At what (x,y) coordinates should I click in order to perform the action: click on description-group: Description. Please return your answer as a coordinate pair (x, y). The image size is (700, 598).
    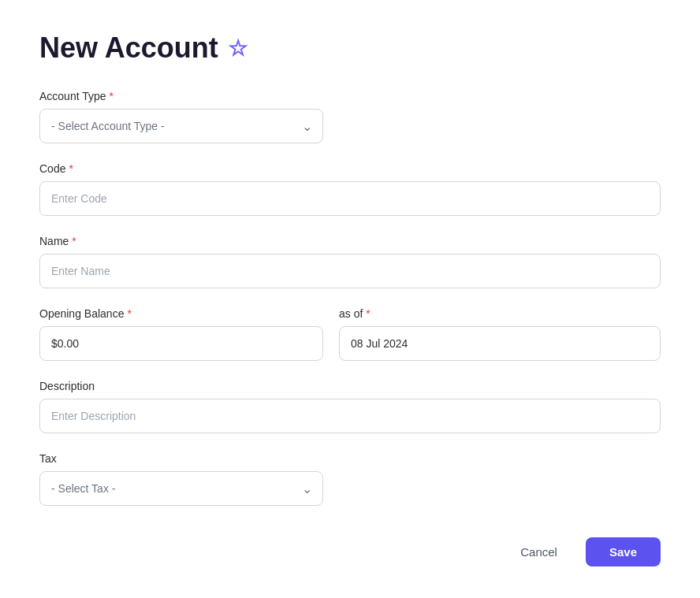
    Looking at the image, I should click on (350, 407).